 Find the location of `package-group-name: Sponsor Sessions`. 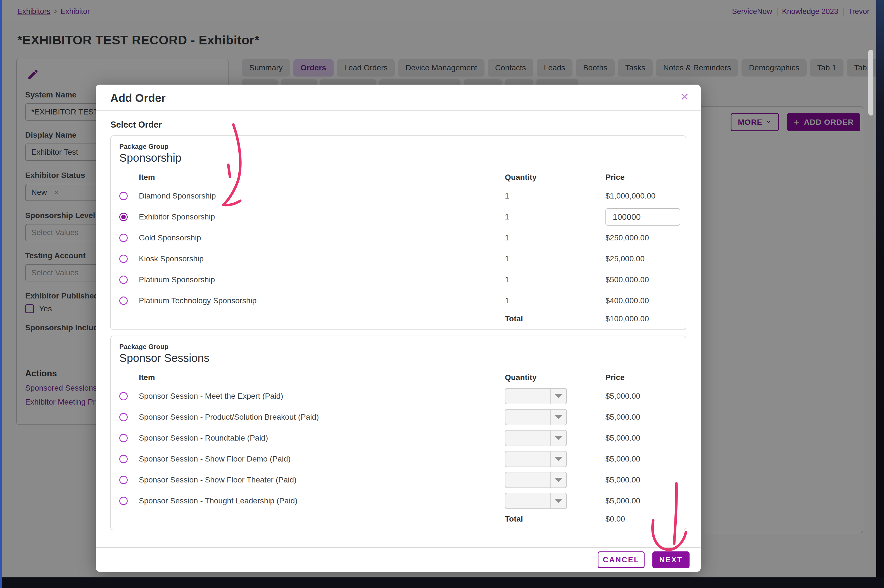

package-group-name: Sponsor Sessions is located at coordinates (398, 358).